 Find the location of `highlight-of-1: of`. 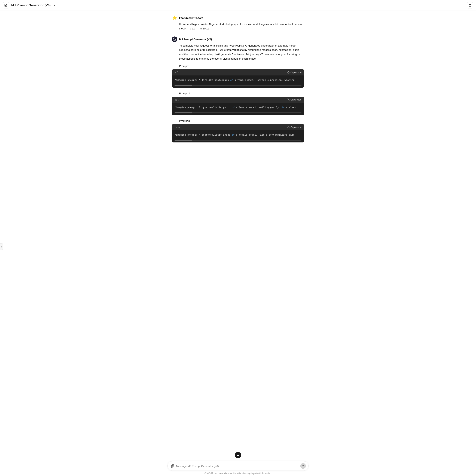

highlight-of-1: of is located at coordinates (232, 80).